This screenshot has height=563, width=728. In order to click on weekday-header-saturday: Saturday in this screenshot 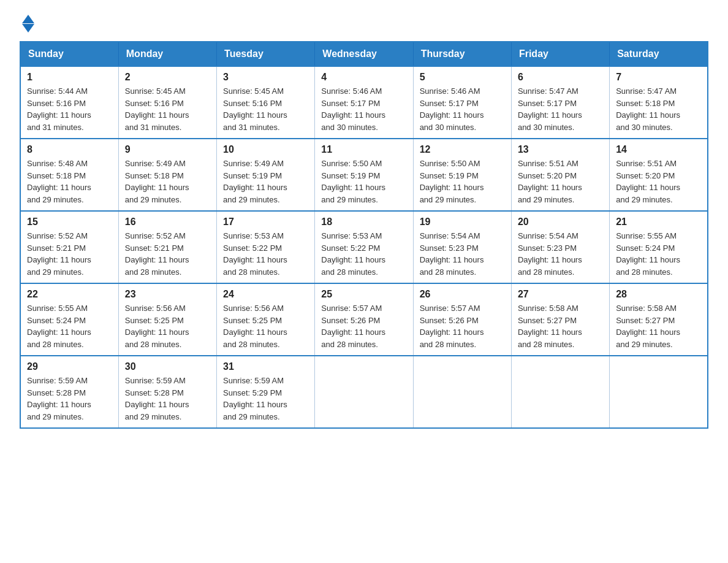, I will do `click(659, 54)`.